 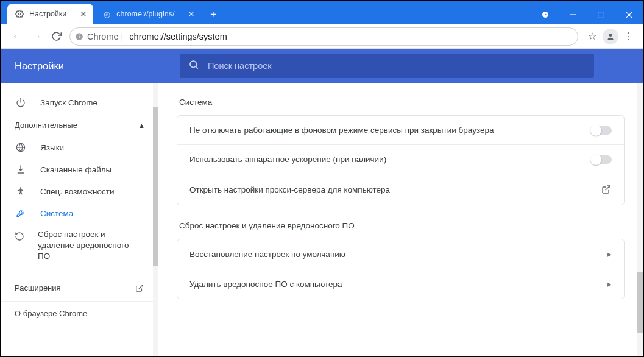 I want to click on tab-label: Настройки, so click(x=48, y=14).